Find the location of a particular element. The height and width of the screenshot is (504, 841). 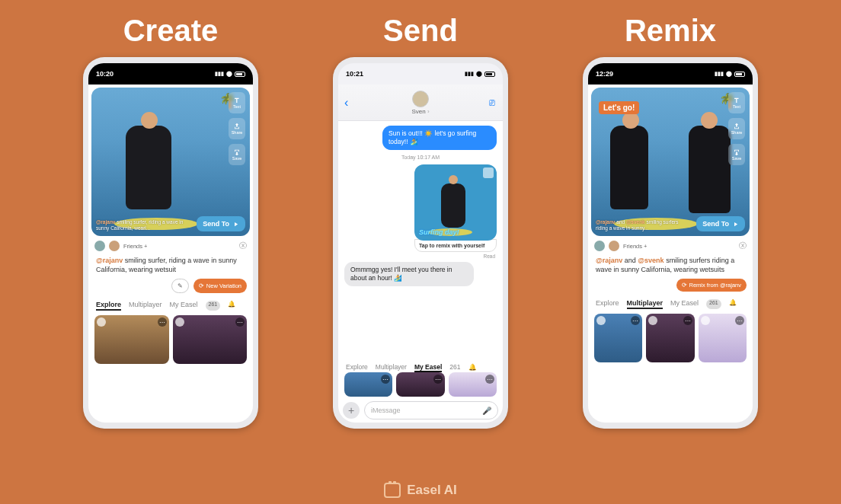

video-call-icon: ⎚ is located at coordinates (492, 102).